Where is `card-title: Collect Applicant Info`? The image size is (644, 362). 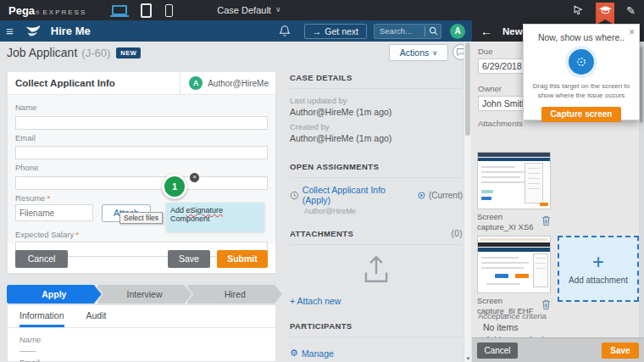
card-title: Collect Applicant Info is located at coordinates (65, 83).